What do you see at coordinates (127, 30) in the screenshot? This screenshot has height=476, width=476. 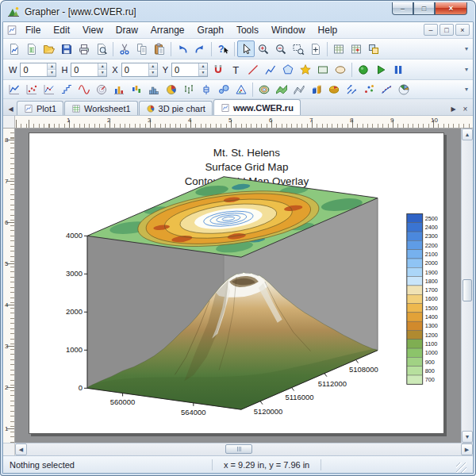 I see `menu-draw: Draw` at bounding box center [127, 30].